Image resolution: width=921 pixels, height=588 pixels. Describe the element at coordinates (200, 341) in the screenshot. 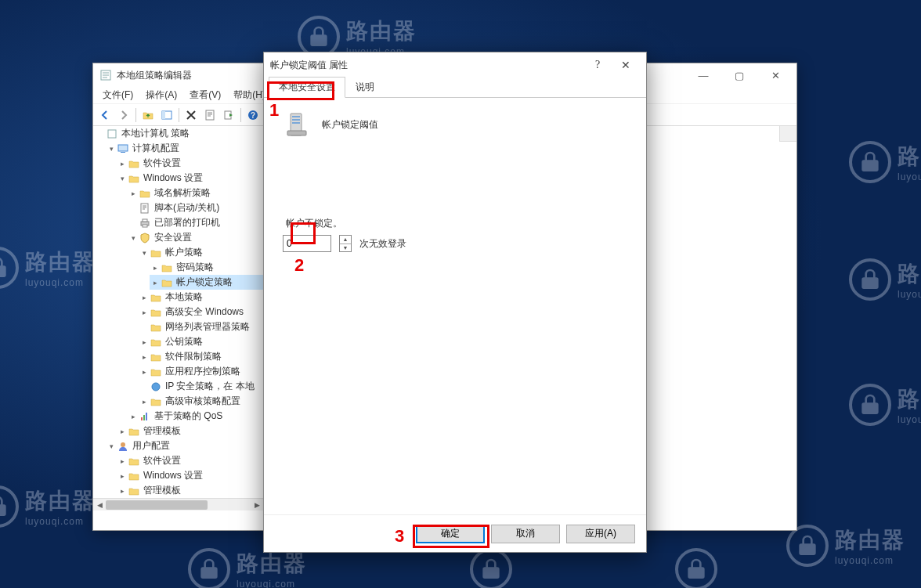

I see `tree-public-key: ▸公钥策略` at that location.